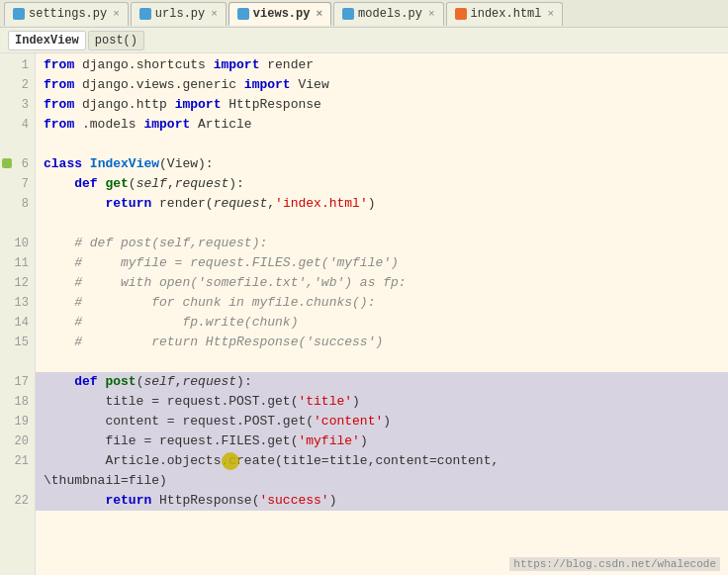 Image resolution: width=728 pixels, height=575 pixels. I want to click on code-line-20: file = request.FILES.get('myfile'), so click(382, 441).